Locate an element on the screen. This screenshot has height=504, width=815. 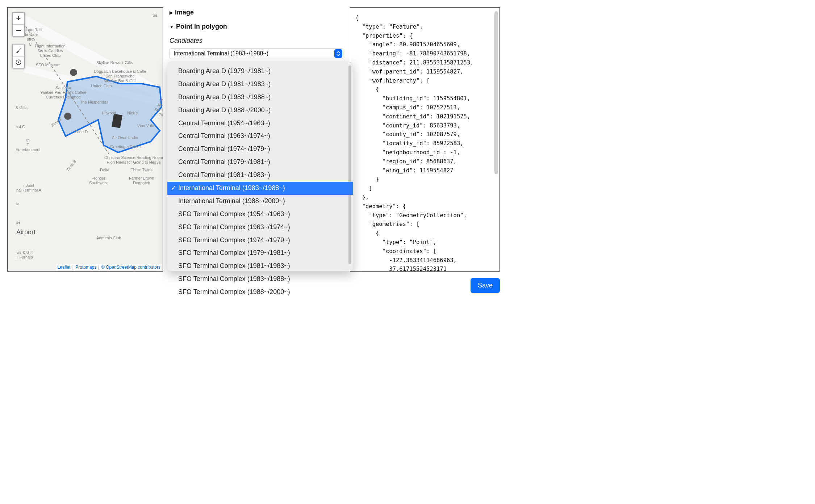
dropdown-option-label: International Terminal (1983~/1988~) is located at coordinates (232, 188).